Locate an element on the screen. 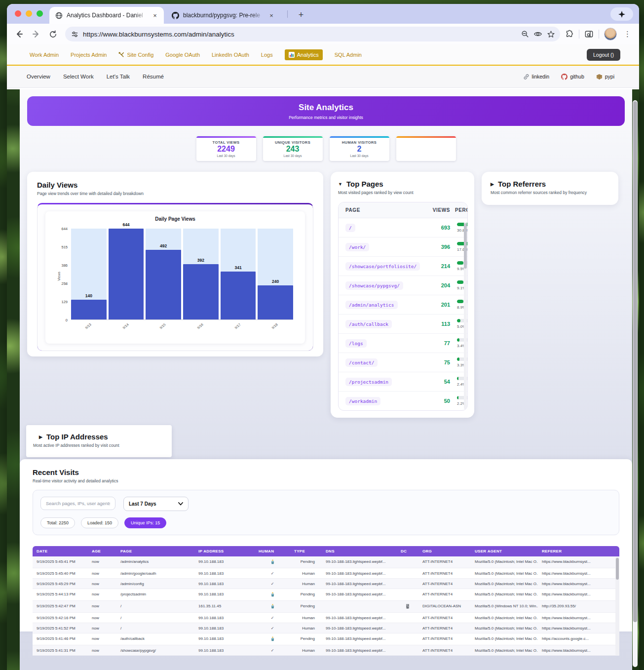 The width and height of the screenshot is (644, 670). address-bar: https://www.blackburnsystems.com/admin/a… is located at coordinates (313, 34).